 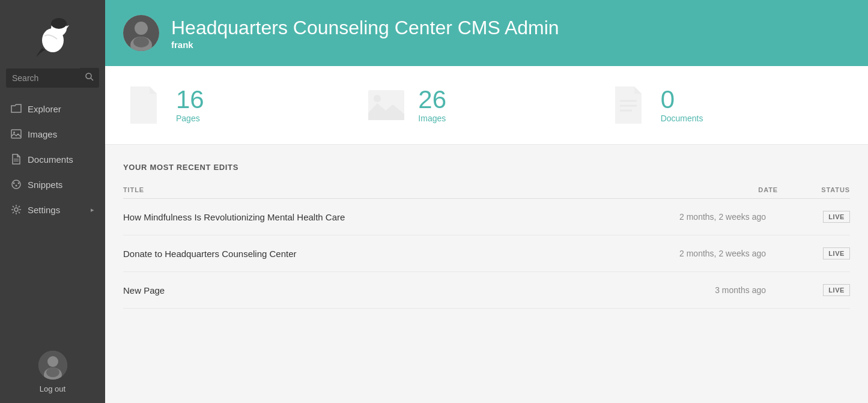 What do you see at coordinates (53, 365) in the screenshot?
I see `avatar` at bounding box center [53, 365].